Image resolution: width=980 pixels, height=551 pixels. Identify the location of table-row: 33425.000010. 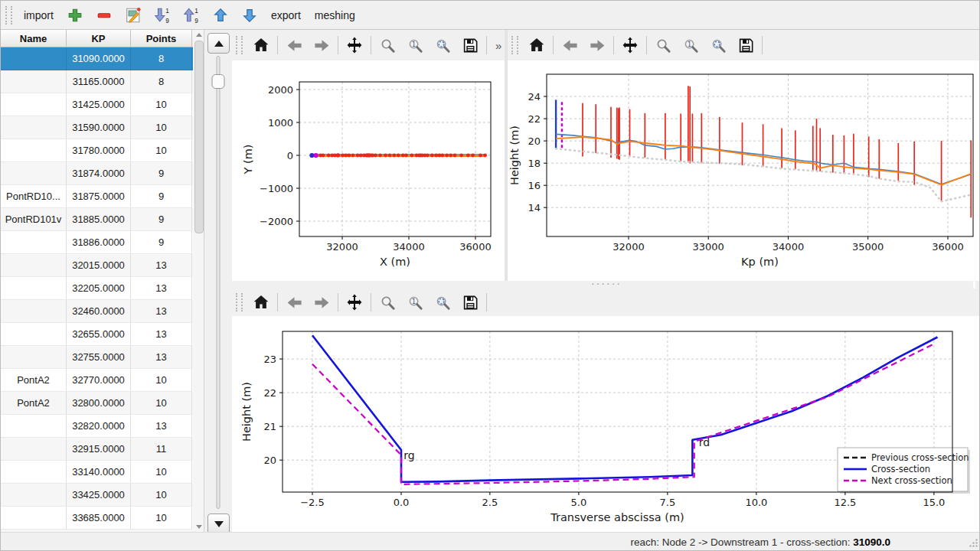
(96, 495).